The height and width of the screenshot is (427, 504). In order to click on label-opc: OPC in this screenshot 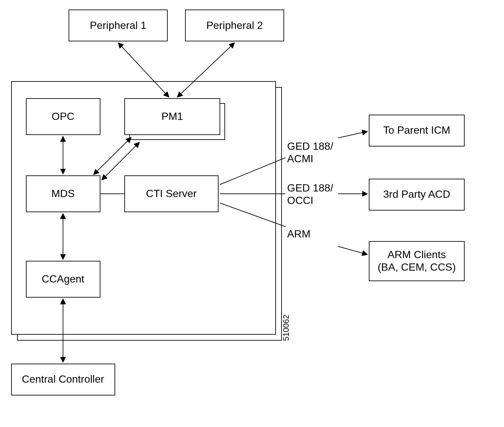, I will do `click(63, 116)`.